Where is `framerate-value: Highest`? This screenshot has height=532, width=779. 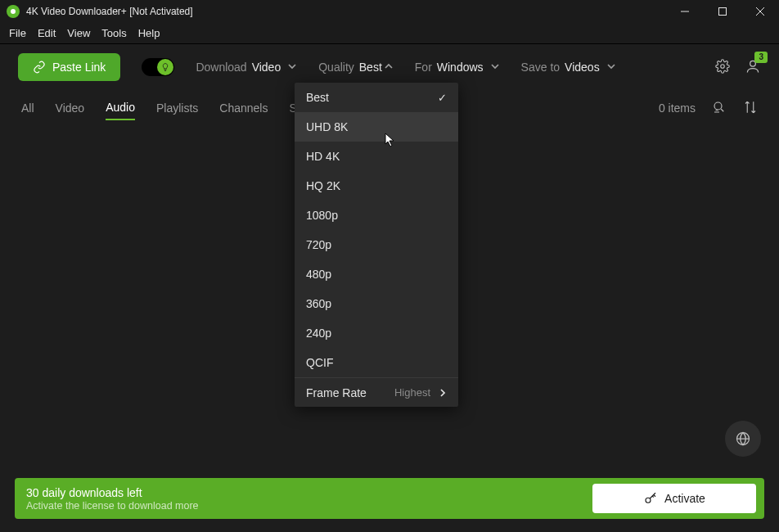
framerate-value: Highest is located at coordinates (412, 393).